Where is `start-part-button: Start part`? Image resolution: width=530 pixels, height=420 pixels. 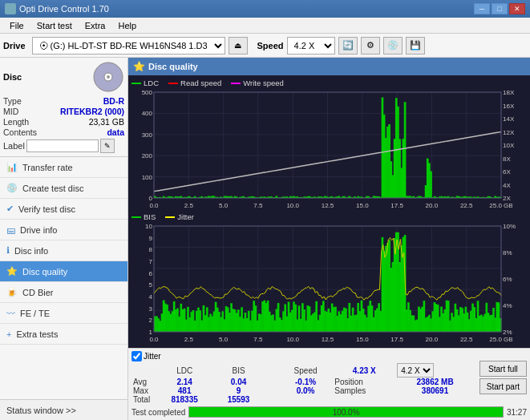 start-part-button: Start part is located at coordinates (504, 386).